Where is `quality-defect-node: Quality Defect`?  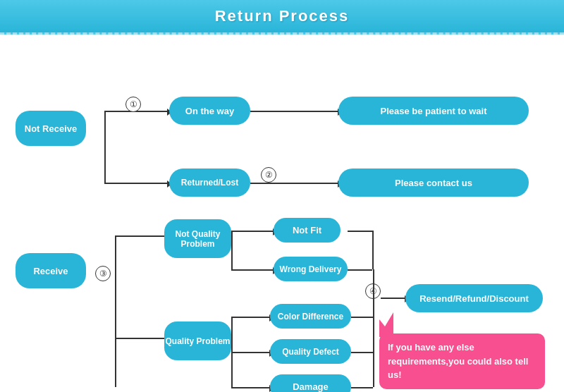
quality-defect-node: Quality Defect is located at coordinates (310, 351).